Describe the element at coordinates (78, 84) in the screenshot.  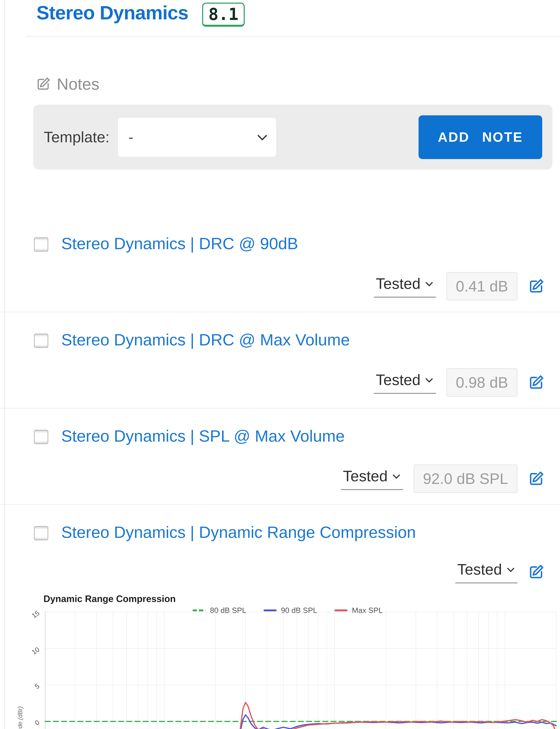
I see `notes-header-label: Notes` at that location.